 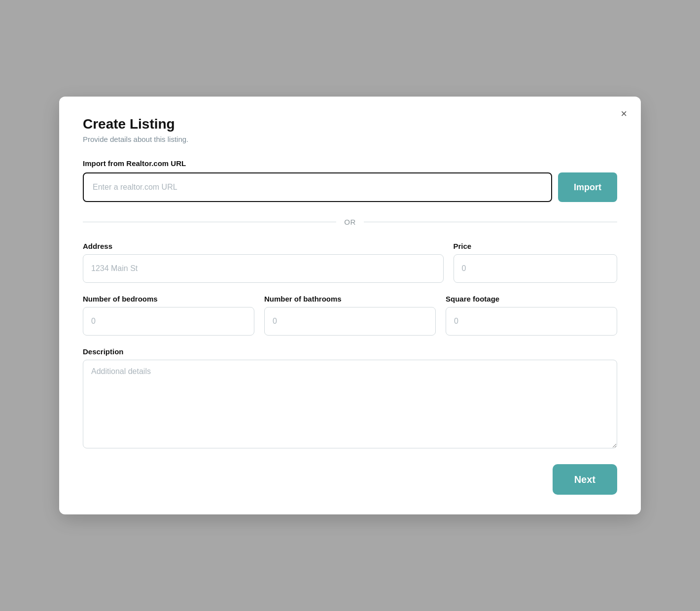 What do you see at coordinates (350, 299) in the screenshot?
I see `bathrooms-label: Number of bathrooms` at bounding box center [350, 299].